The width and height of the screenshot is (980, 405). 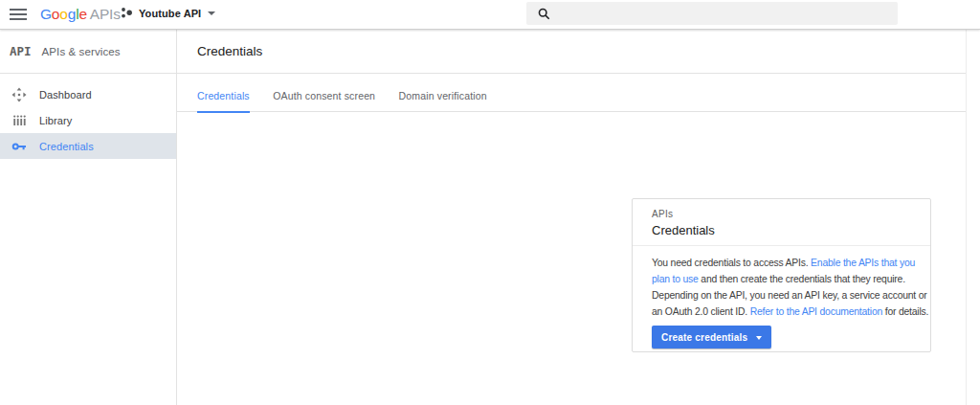 I want to click on tab-domain-verification: Domain verification, so click(x=443, y=101).